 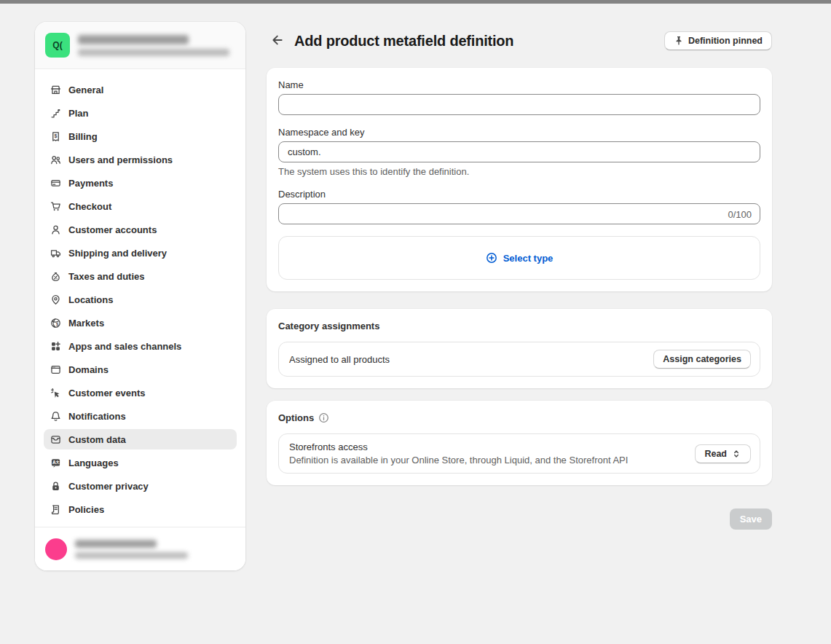 I want to click on page-header: Add product metafield definition Definit…, so click(x=519, y=41).